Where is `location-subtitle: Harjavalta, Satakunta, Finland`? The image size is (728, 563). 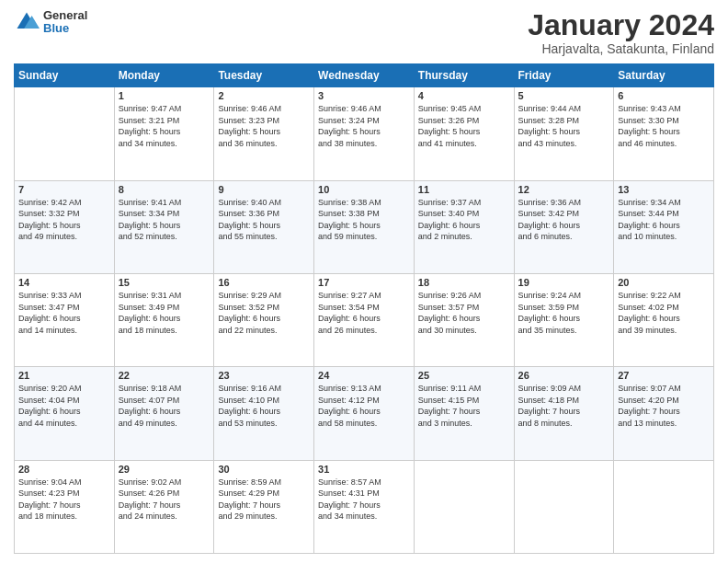
location-subtitle: Harjavalta, Satakunta, Finland is located at coordinates (621, 49).